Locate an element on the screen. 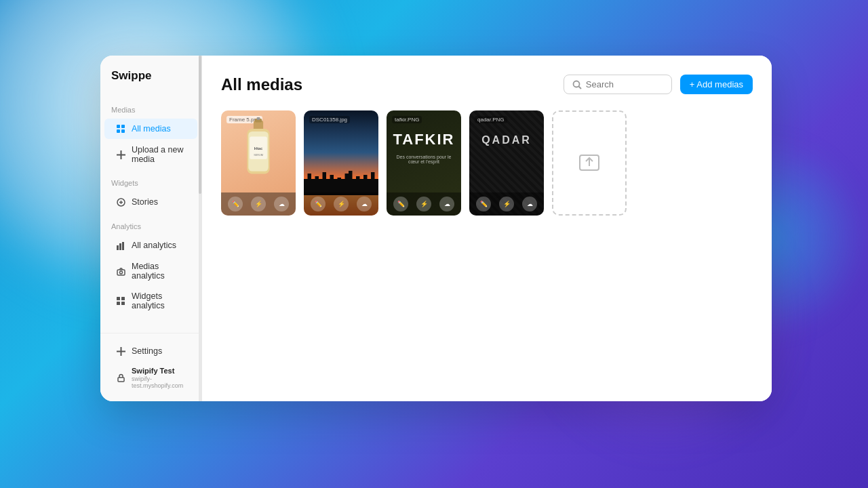 The height and width of the screenshot is (488, 868). sidebar-item-stories: Stories is located at coordinates (151, 202).